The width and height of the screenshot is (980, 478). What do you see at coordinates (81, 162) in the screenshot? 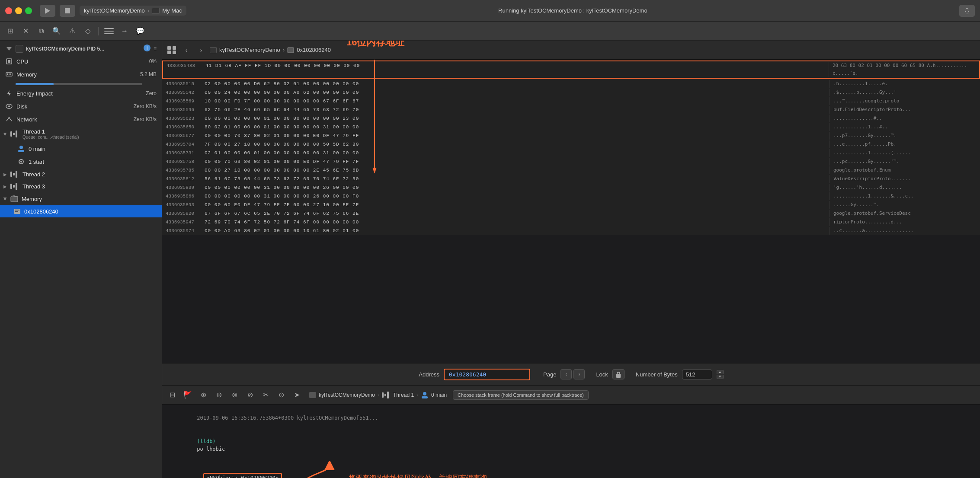
I see `sidebar-item-thread1-start: 1 start` at bounding box center [81, 162].